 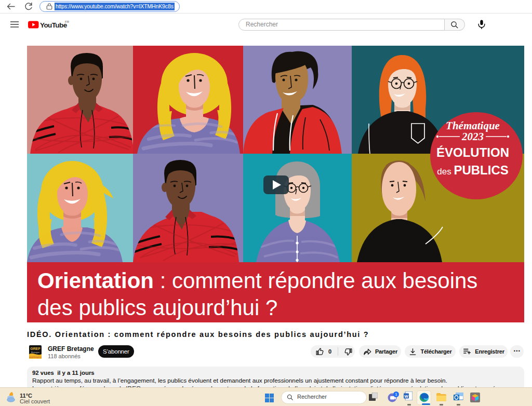 What do you see at coordinates (396, 395) in the screenshot?
I see `svg-text: 1` at bounding box center [396, 395].